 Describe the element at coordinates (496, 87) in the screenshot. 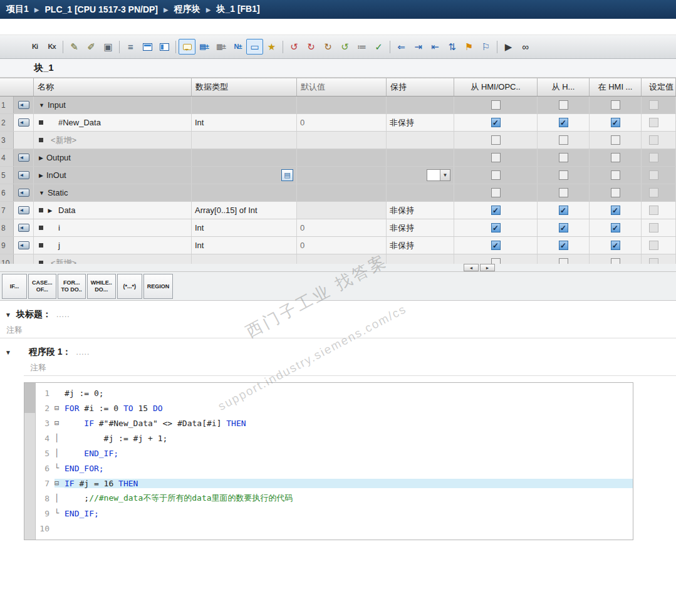

I see `column-header: 从 HMI/OPC..` at that location.